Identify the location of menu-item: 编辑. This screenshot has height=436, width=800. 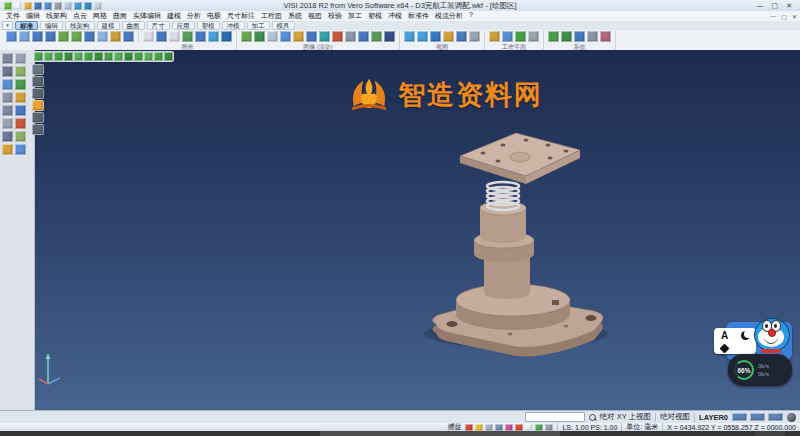
(33, 16).